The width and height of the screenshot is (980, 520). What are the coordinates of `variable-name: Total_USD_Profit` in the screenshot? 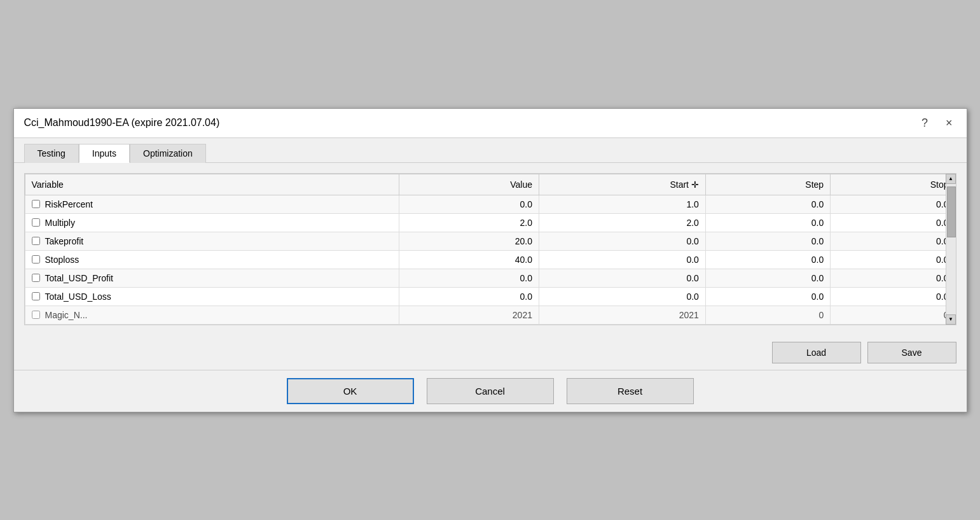 It's located at (79, 278).